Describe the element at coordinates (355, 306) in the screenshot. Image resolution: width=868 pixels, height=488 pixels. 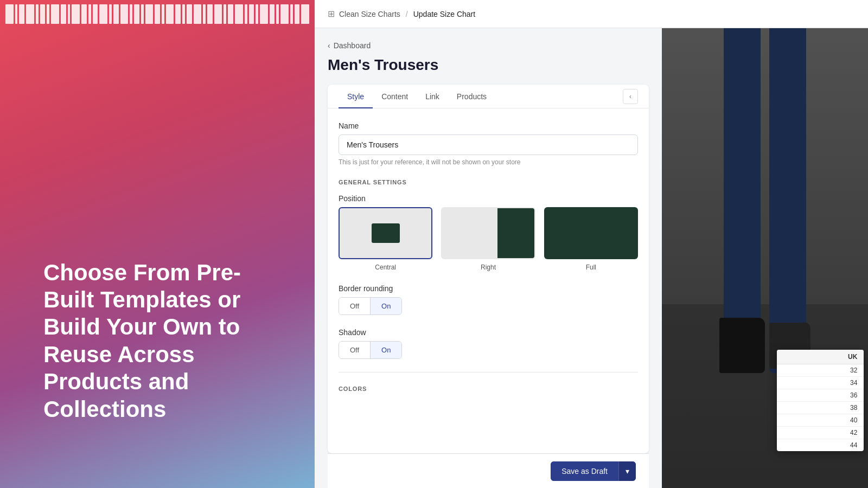
I see `border-rounding-off: Off` at that location.